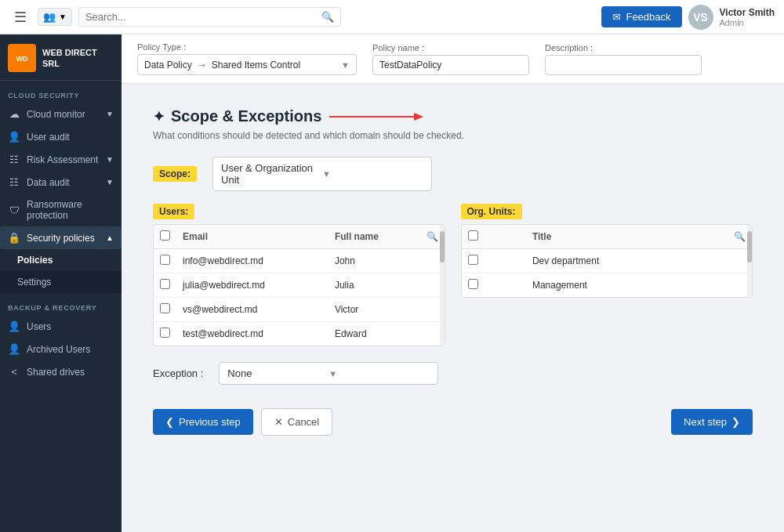 Image resolution: width=784 pixels, height=532 pixels. I want to click on table-row: info@webdirect.md John, so click(299, 262).